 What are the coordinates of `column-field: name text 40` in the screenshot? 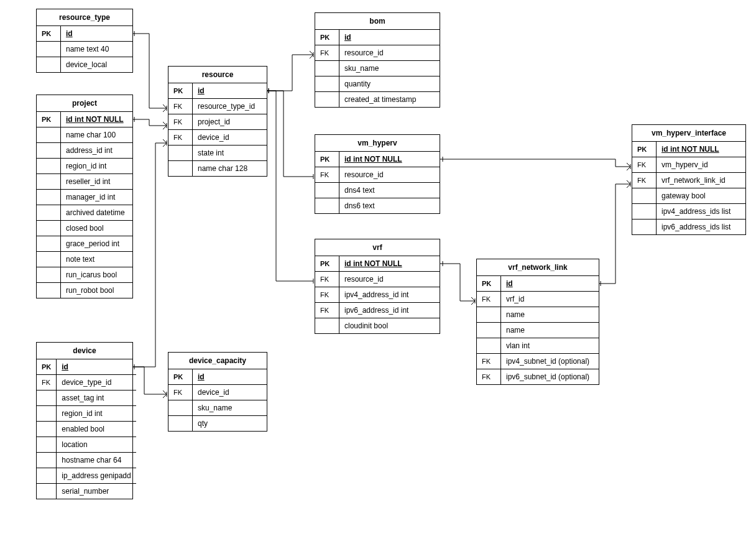 It's located at (97, 50).